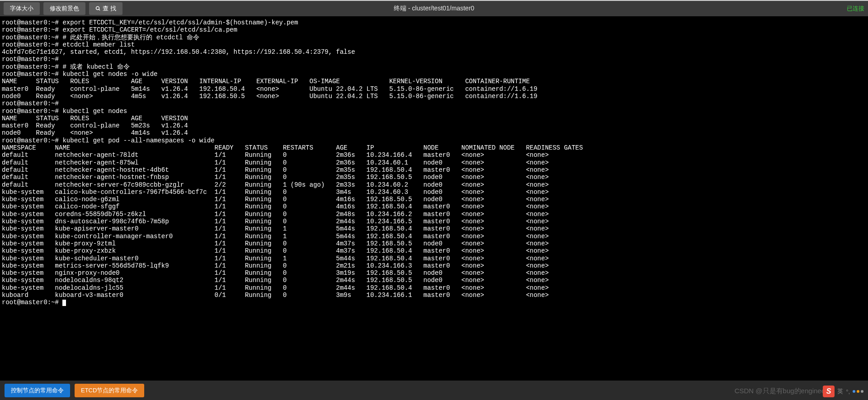  Describe the element at coordinates (843, 391) in the screenshot. I see `ime-indicator: S 英 °,` at that location.